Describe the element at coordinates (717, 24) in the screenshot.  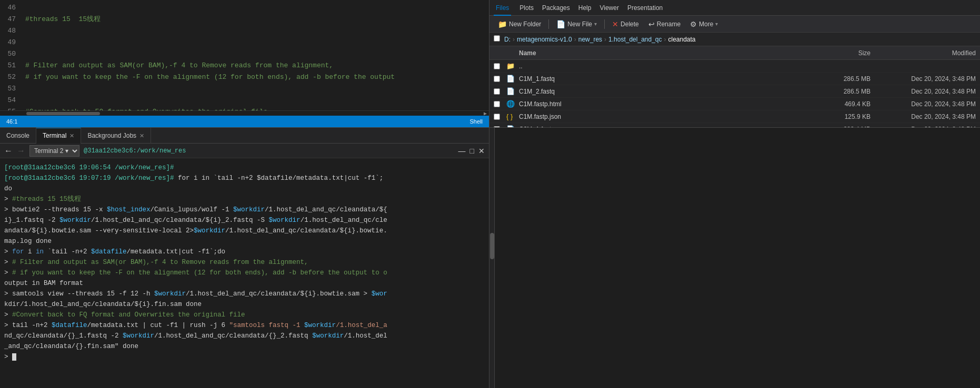
I see `more-dropdown-icon: ▾` at that location.